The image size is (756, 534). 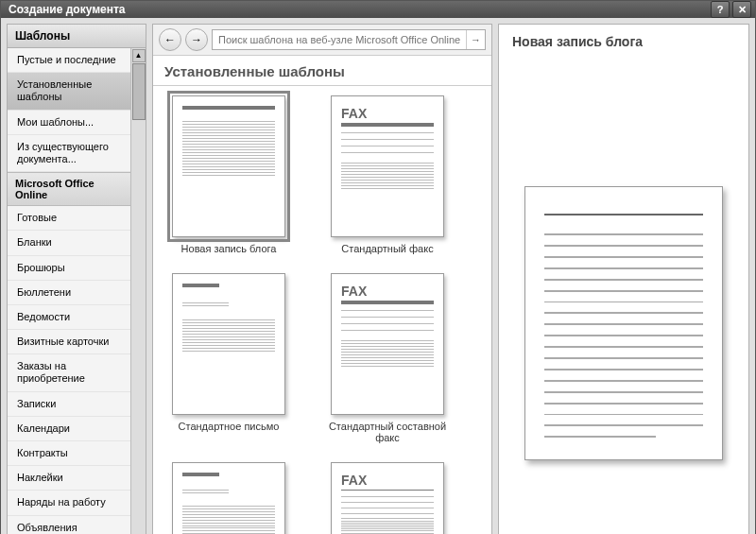 What do you see at coordinates (387, 175) in the screenshot?
I see `template-thumb: FAXСтандартный факс` at bounding box center [387, 175].